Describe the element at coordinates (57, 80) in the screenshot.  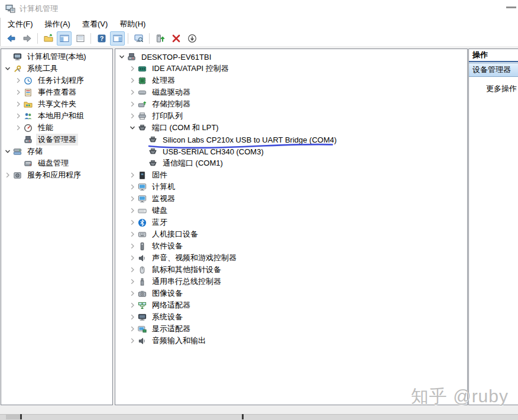
I see `tree-item: 任务计划程序` at that location.